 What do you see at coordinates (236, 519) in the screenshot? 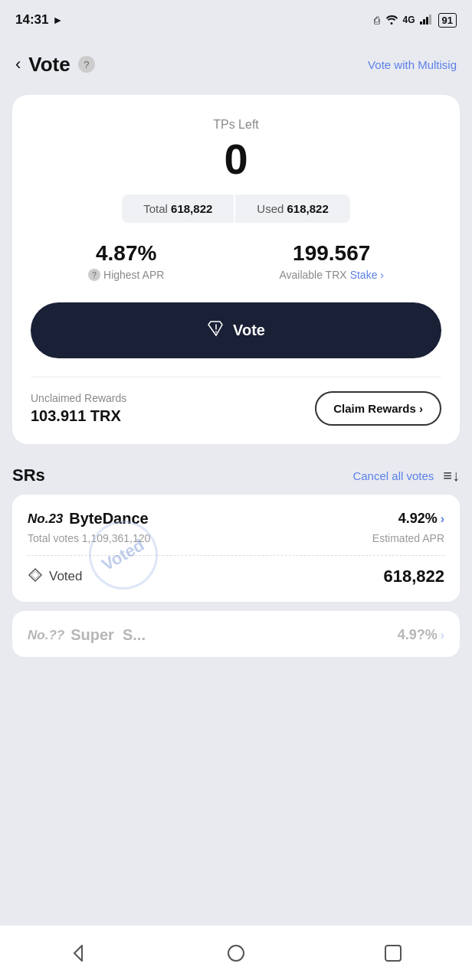
I see `sr-card-top: No.23 ByteDance 4.92% ›` at bounding box center [236, 519].